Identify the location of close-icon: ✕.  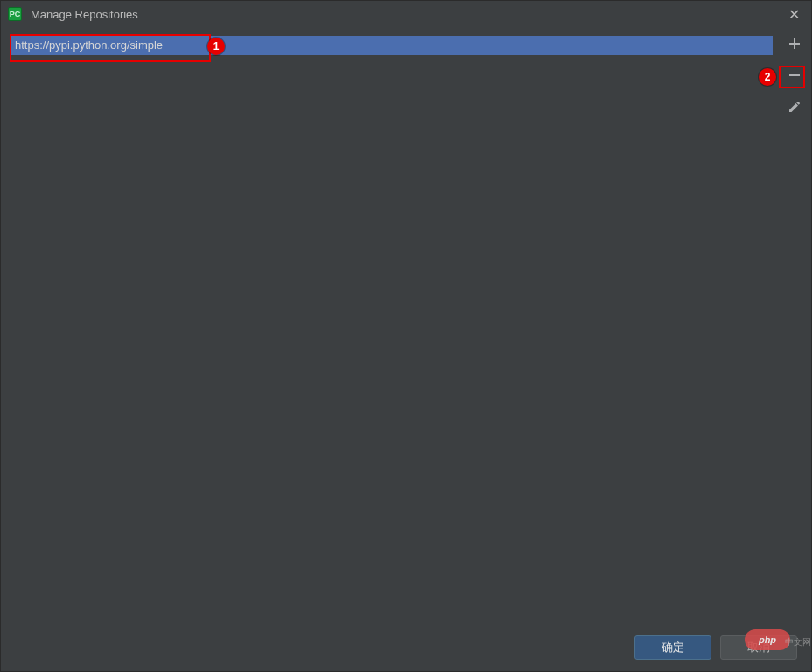
(794, 14).